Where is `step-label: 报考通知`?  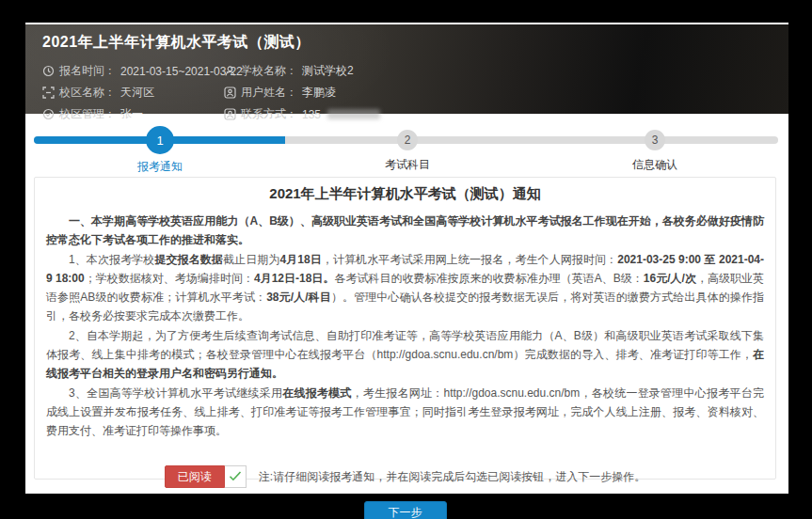 step-label: 报考通知 is located at coordinates (160, 167).